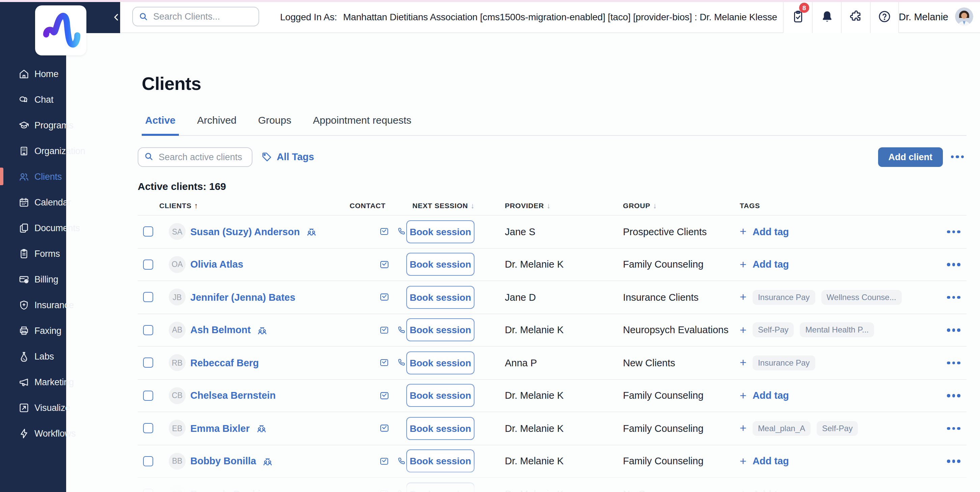  Describe the element at coordinates (33, 176) in the screenshot. I see `sidebar-item-clients: Clients` at that location.